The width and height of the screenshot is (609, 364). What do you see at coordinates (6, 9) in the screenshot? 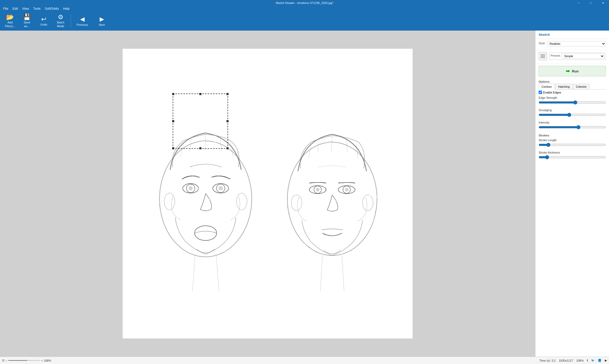
I see `menu-file: File` at bounding box center [6, 9].